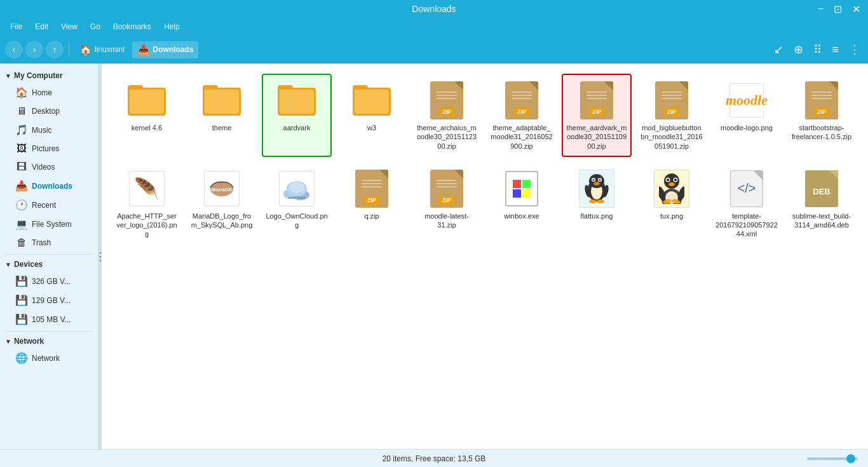 Image resolution: width=868 pixels, height=467 pixels. I want to click on toolbar-location-icon: ⊕, so click(798, 50).